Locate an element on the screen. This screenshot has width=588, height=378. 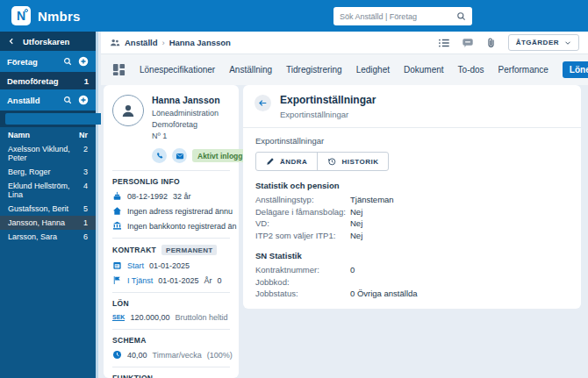
kontrakt-heading: KONTRAKT is located at coordinates (134, 250).